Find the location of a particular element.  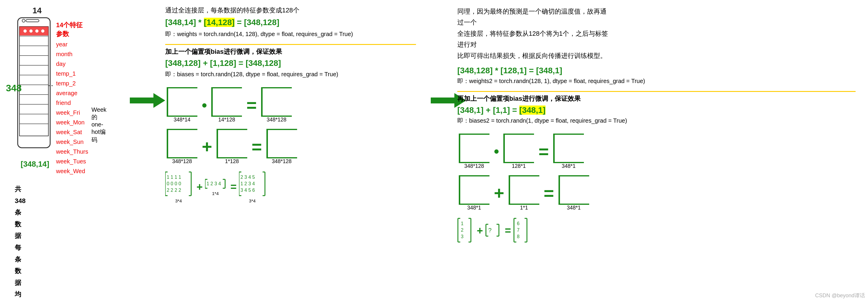

formula1-part2: = [348,128] is located at coordinates (257, 22).